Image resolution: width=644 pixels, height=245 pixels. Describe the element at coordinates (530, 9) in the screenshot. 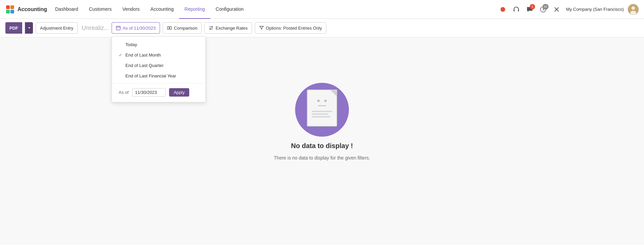

I see `messages-button: 5` at that location.